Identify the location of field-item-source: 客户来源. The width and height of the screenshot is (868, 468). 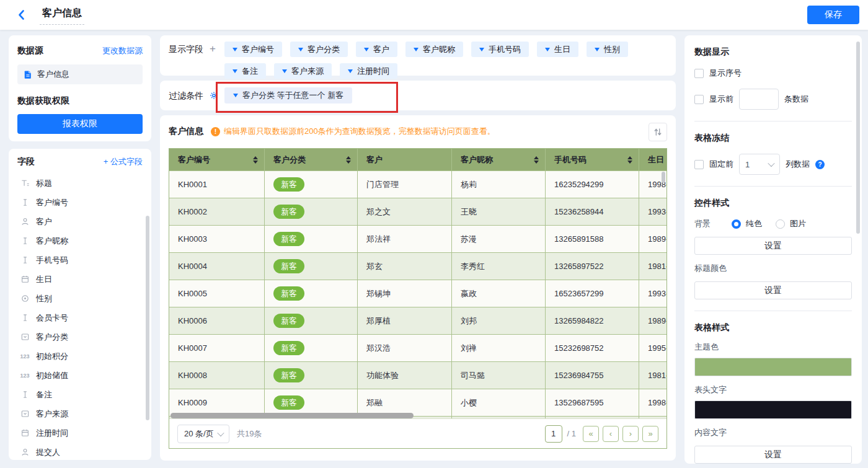
(80, 414).